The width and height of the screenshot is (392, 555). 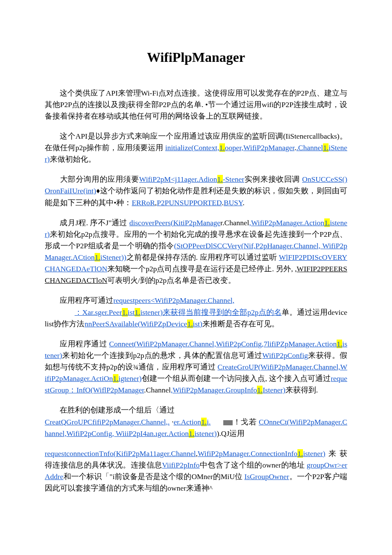 I want to click on para-2: 这个API是以异步方式来响应一个应用通过该应用供应的监听回调(IiStenerc…, so click(x=196, y=148).